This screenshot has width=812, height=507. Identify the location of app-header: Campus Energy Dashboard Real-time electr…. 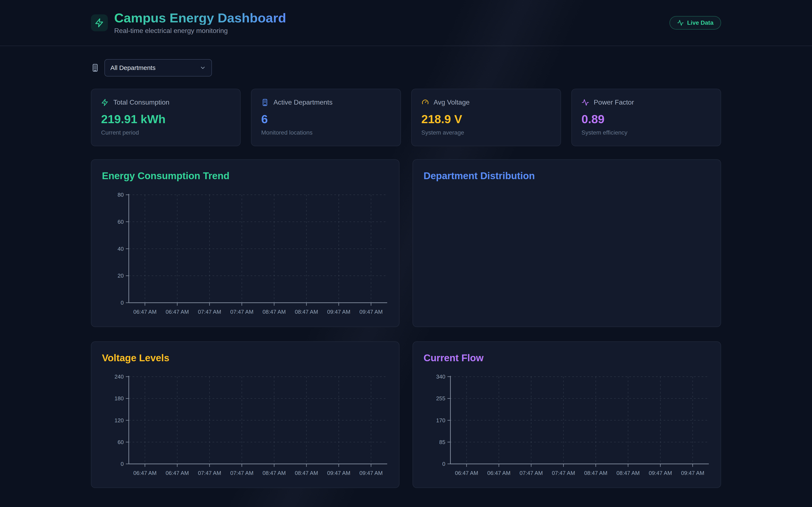
(406, 23).